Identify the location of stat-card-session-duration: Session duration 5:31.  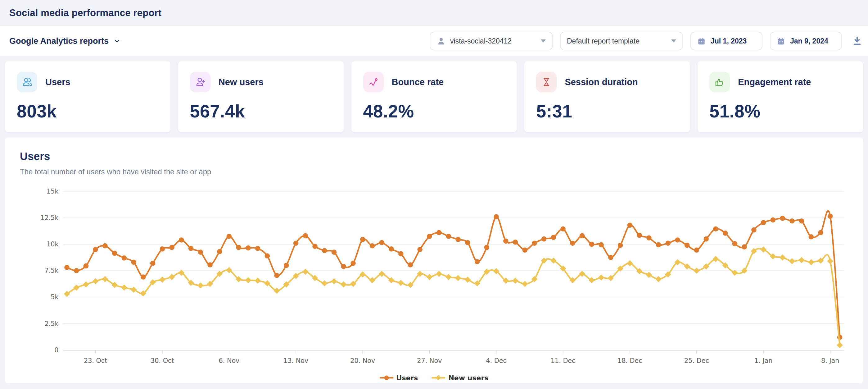
(607, 96).